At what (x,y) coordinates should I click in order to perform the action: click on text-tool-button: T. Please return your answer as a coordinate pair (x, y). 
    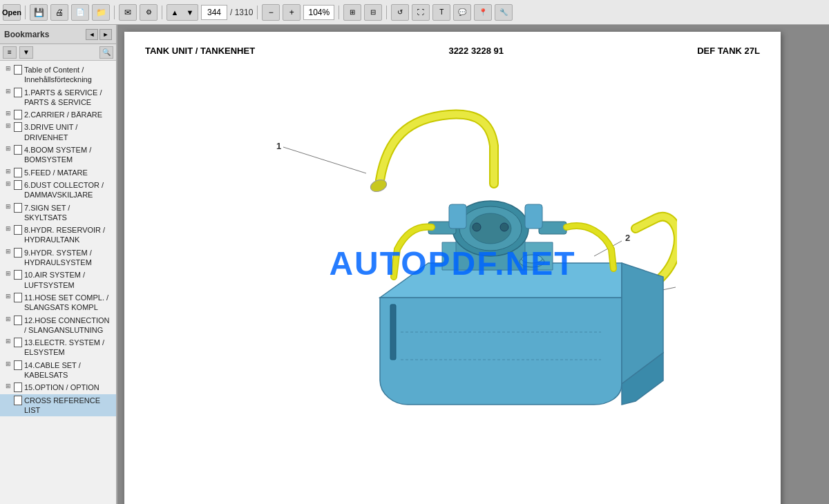
    Looking at the image, I should click on (441, 12).